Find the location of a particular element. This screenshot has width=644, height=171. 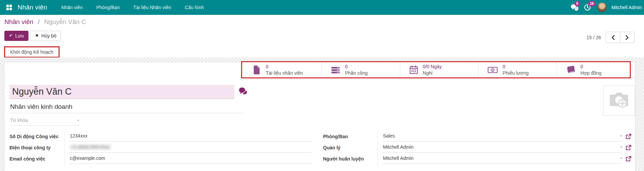

work-email-input: c@example.com is located at coordinates (190, 160).